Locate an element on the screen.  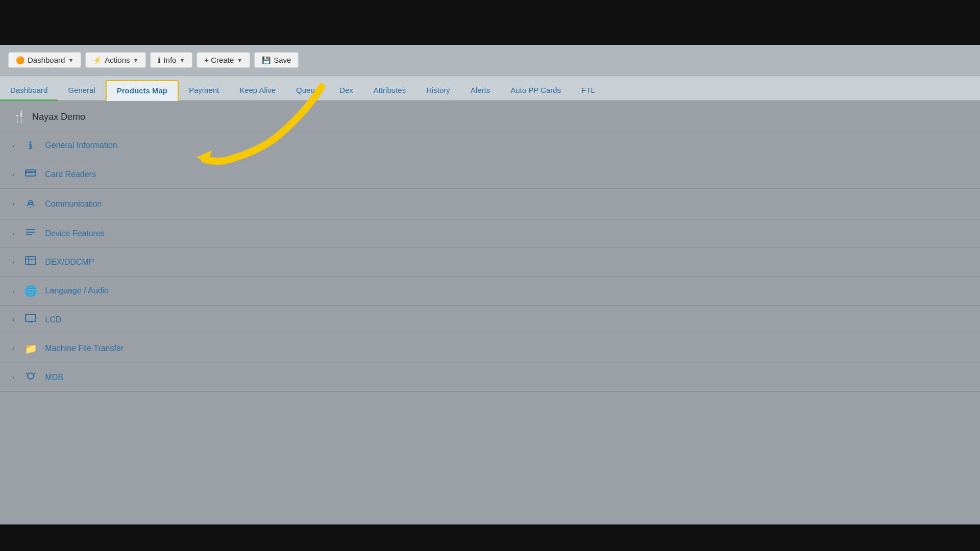
tab-ftl: FTL is located at coordinates (588, 91).